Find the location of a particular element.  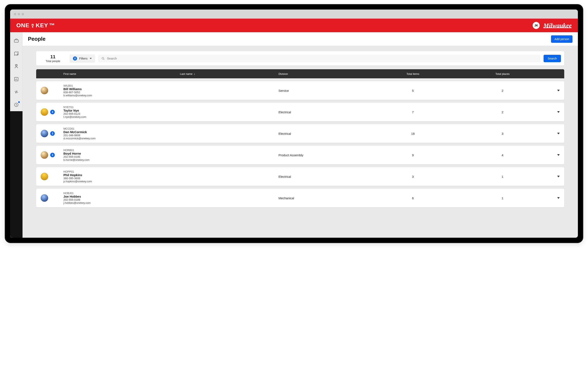

total-items-cell: 7 is located at coordinates (413, 112).